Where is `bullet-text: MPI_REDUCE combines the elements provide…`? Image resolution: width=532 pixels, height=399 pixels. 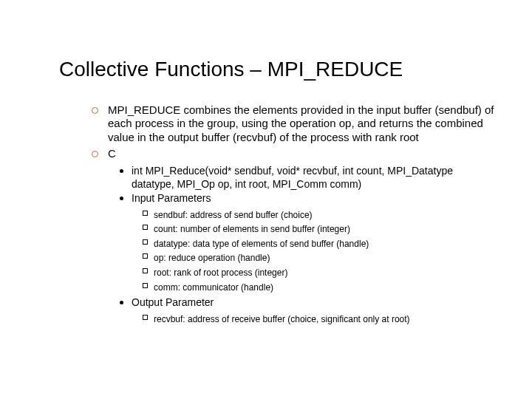
bullet-text: MPI_REDUCE combines the elements provide… is located at coordinates (301, 124).